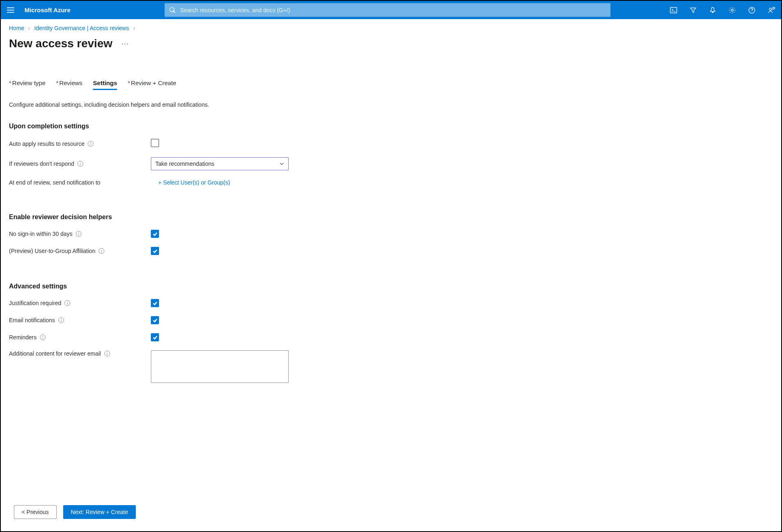 Image resolution: width=782 pixels, height=532 pixels. Describe the element at coordinates (771, 10) in the screenshot. I see `person-feedback-icon` at that location.